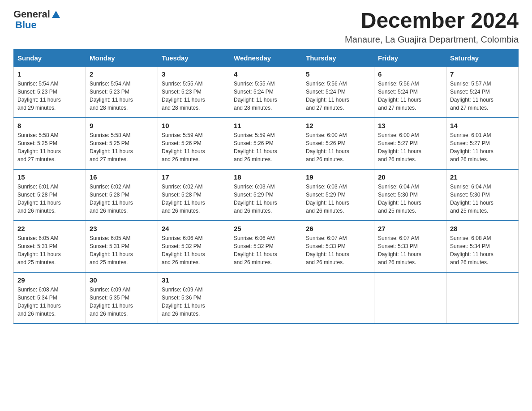 This screenshot has height=411, width=532. What do you see at coordinates (266, 27) in the screenshot?
I see `page-header: General Blue December 2024 Manaure, La G…` at bounding box center [266, 27].